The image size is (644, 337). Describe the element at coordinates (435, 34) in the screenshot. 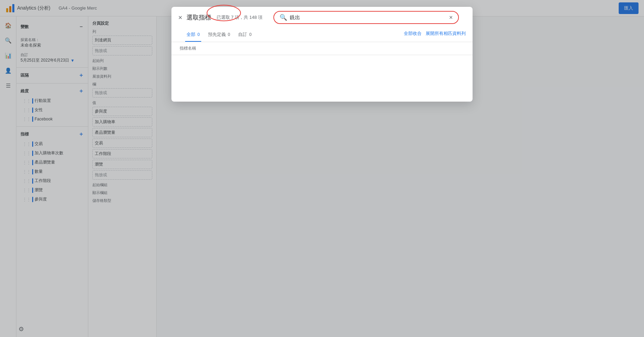

I see `modal-right-actions: 全部收合 展開所有相匹資料列` at that location.